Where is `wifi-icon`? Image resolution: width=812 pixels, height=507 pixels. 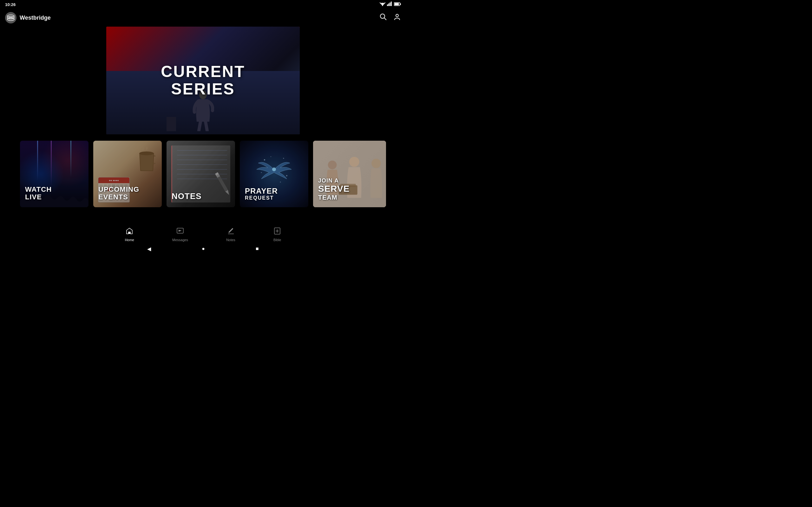
wifi-icon is located at coordinates (383, 5).